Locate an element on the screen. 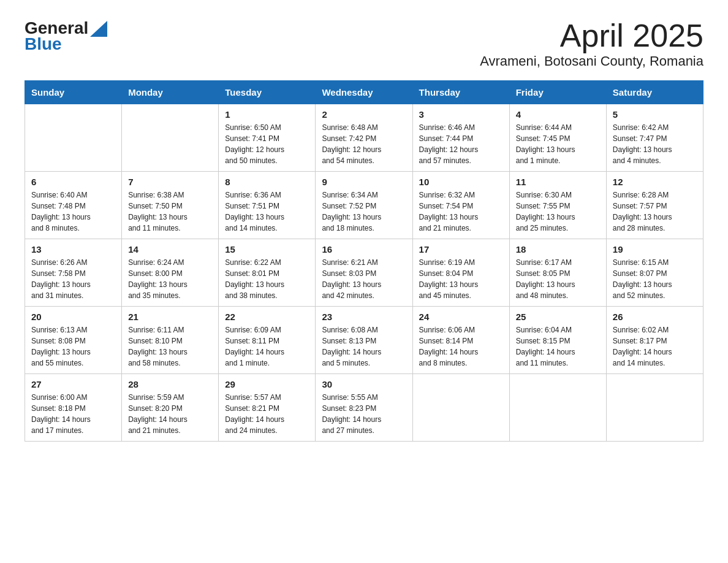 Image resolution: width=728 pixels, height=563 pixels. day-info: Sunrise: 6:28 AM Sunset: 7:57 PM Dayligh… is located at coordinates (654, 212).